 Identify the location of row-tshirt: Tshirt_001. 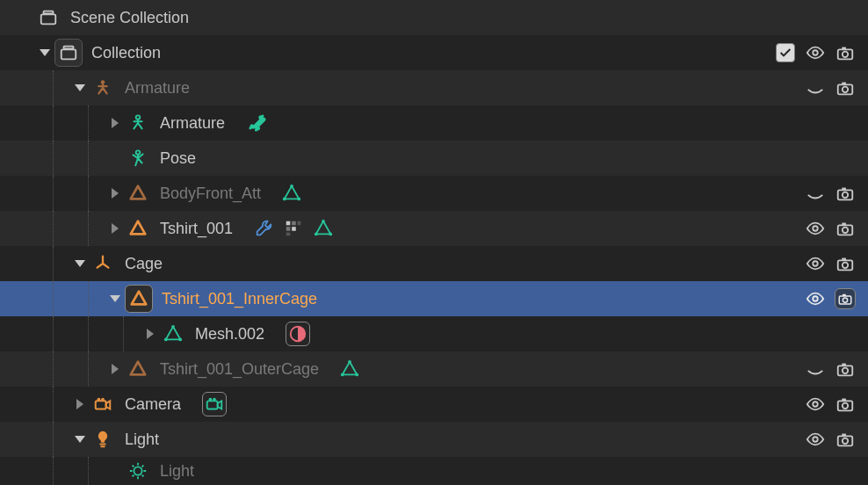
(434, 228).